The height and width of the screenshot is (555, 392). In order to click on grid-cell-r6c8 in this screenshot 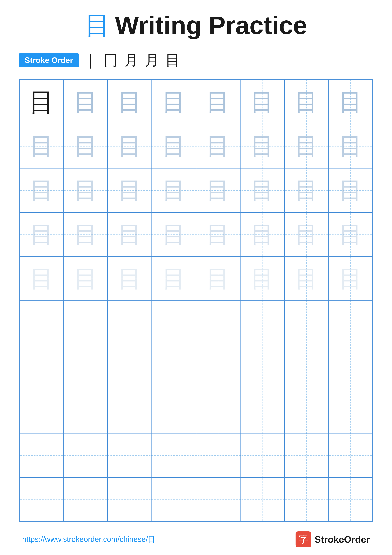, I will do `click(350, 323)`.